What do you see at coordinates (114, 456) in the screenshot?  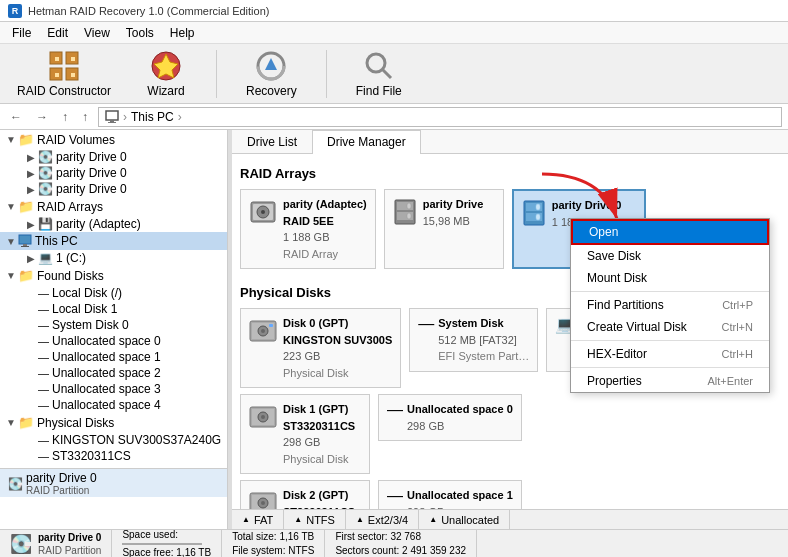 I see `tree-item-st3320: — ST3320311CS` at bounding box center [114, 456].